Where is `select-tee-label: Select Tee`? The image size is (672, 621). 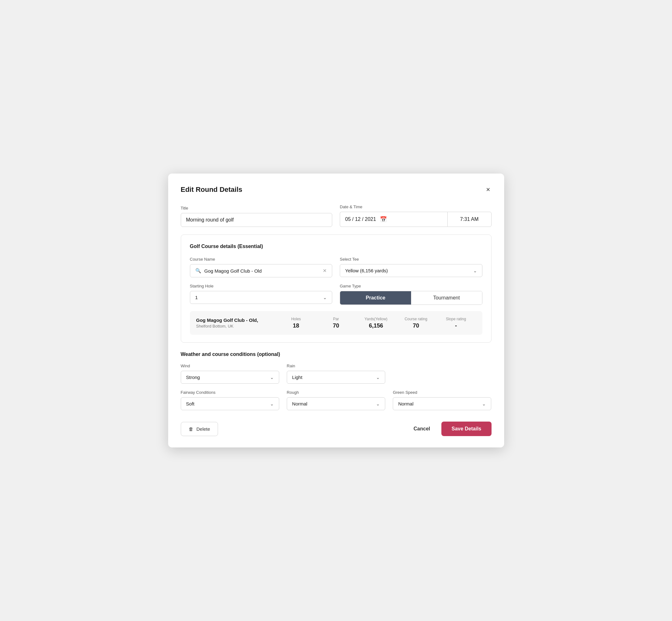 select-tee-label: Select Tee is located at coordinates (411, 259).